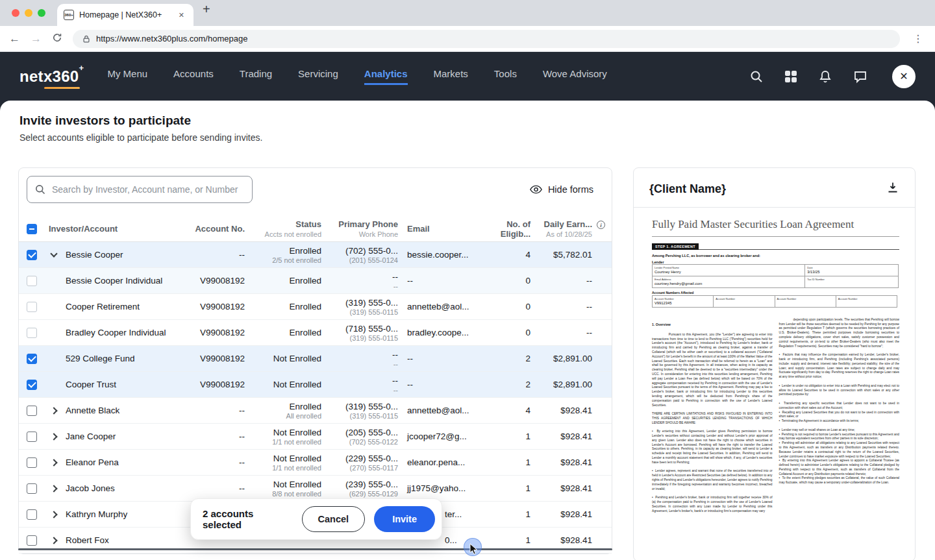  I want to click on download-button, so click(893, 189).